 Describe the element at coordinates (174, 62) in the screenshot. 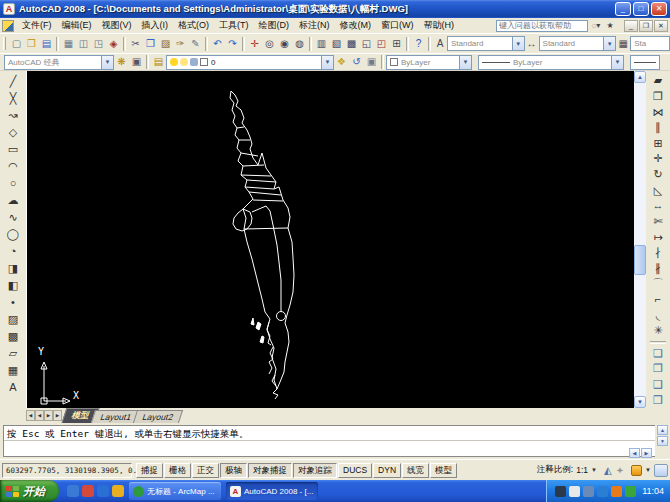

I see `layer-on-bulb-icon` at that location.